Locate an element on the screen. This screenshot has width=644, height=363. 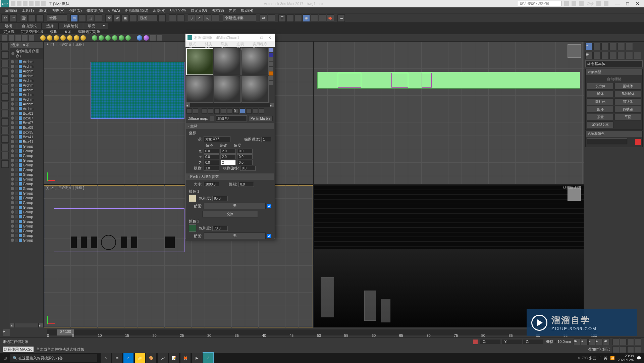
color2-swatch is located at coordinates (193, 228).